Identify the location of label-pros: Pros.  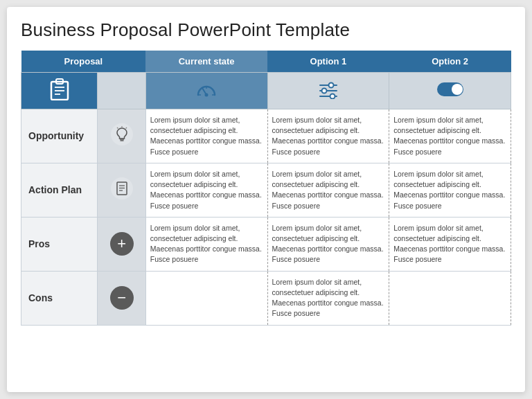
(60, 244).